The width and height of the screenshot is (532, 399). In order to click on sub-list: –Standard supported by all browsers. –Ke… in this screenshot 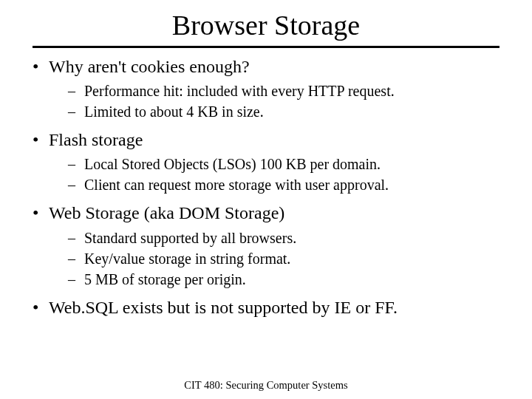, I will do `click(266, 259)`.